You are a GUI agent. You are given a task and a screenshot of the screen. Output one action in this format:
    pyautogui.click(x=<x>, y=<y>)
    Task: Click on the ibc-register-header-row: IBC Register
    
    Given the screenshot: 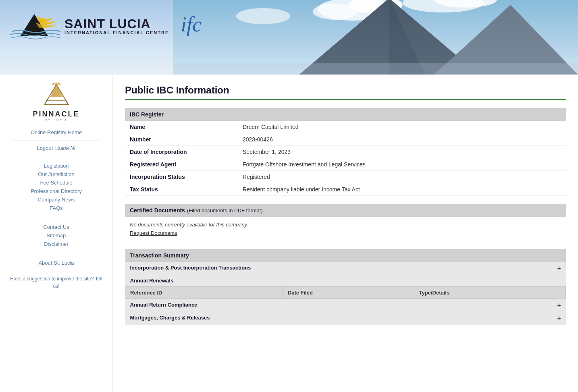 What is the action you would take?
    pyautogui.click(x=345, y=114)
    